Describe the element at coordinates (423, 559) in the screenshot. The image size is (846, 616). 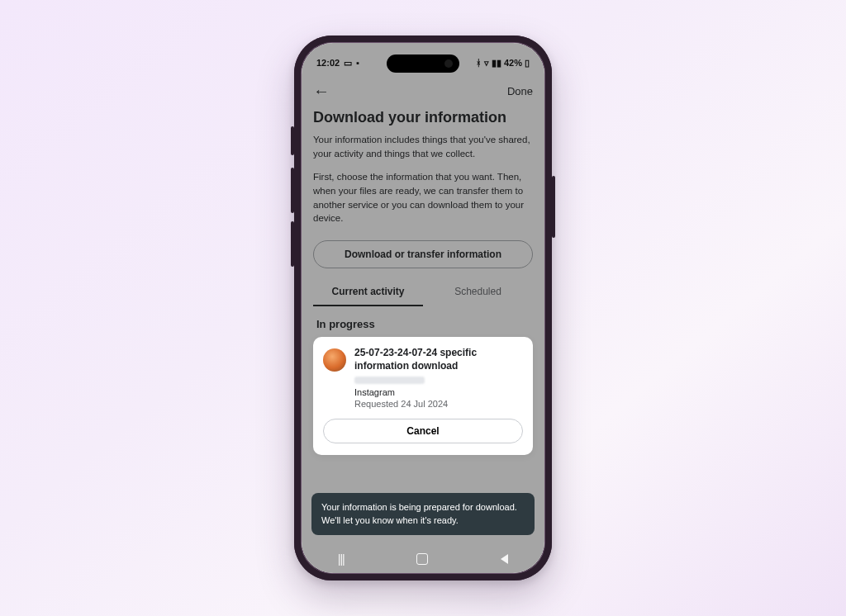
I see `system-nav-bar: |||` at that location.